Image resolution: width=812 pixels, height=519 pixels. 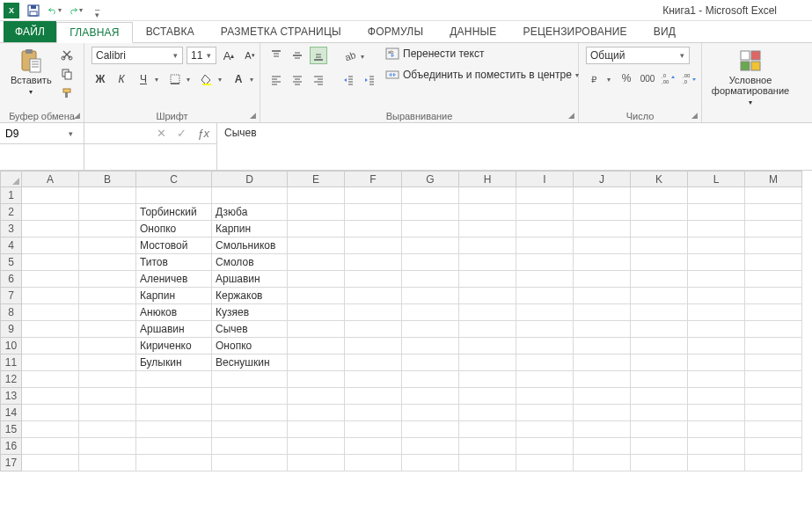 What do you see at coordinates (317, 179) in the screenshot?
I see `column-header: E` at bounding box center [317, 179].